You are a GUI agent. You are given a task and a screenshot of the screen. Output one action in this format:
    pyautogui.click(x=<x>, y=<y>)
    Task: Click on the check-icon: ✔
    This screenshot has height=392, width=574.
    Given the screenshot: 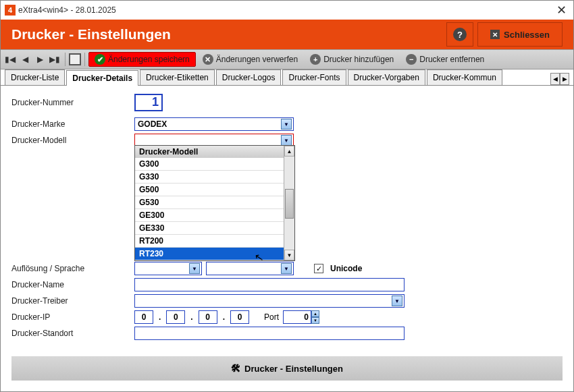 What is the action you would take?
    pyautogui.click(x=100, y=59)
    